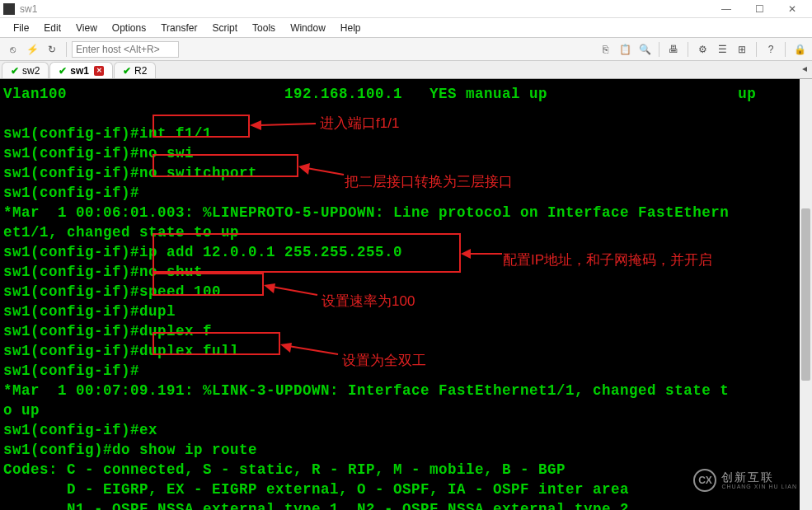 The width and height of the screenshot is (812, 510). I want to click on help-icon: ?, so click(771, 49).